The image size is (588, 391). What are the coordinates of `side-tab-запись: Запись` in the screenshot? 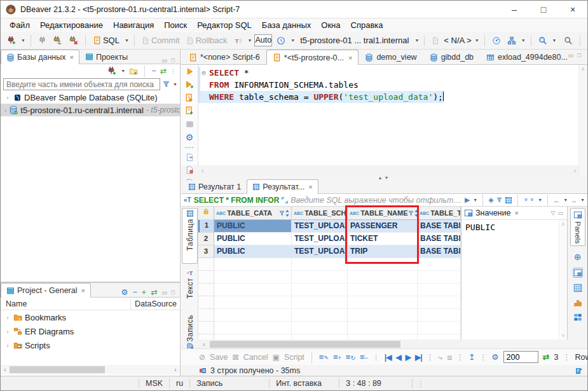 It's located at (189, 333).